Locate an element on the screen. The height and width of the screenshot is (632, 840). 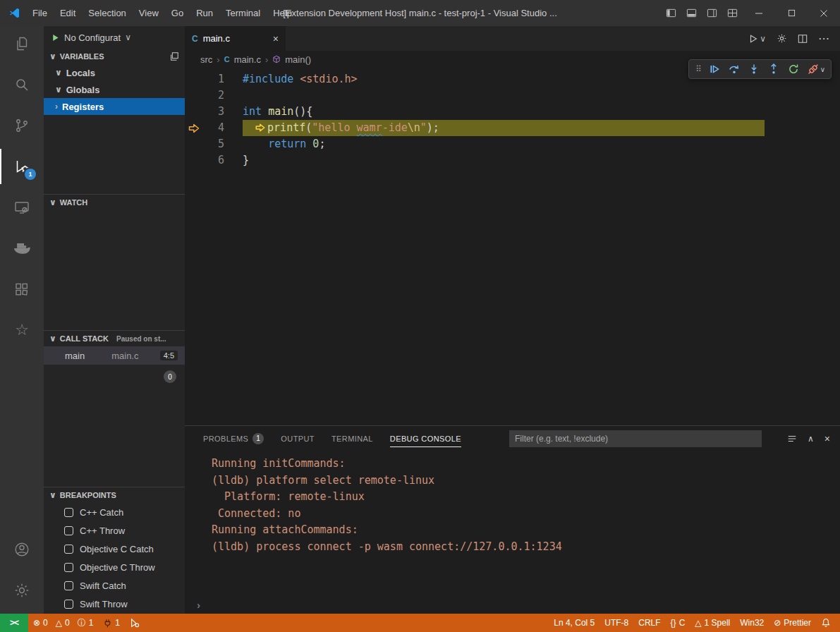
restart-button is located at coordinates (793, 69).